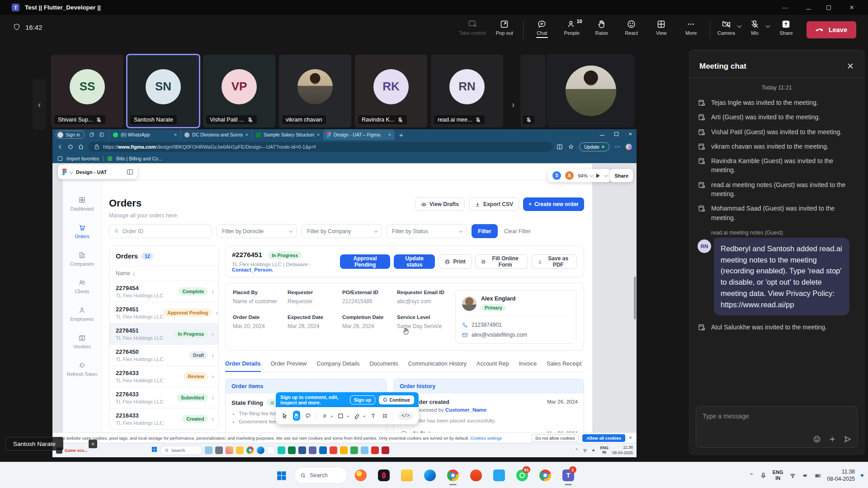 This screenshot has width=868, height=488. I want to click on workspaces-icon, so click(92, 135).